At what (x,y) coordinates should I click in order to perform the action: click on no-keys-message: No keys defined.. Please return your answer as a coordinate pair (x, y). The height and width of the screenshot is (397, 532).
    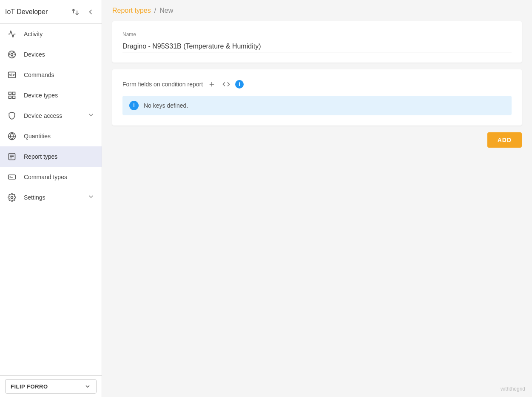
    Looking at the image, I should click on (166, 106).